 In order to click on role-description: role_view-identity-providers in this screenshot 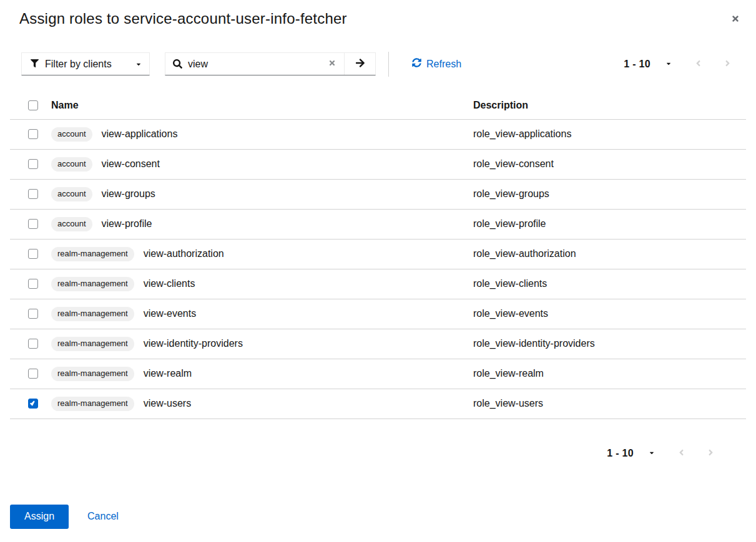, I will do `click(609, 344)`.